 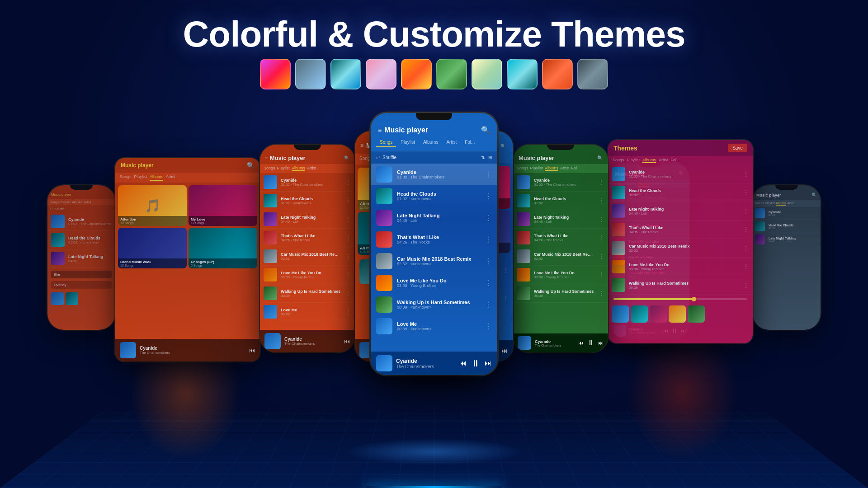 I want to click on tab-folder: Fol..., so click(x=470, y=143).